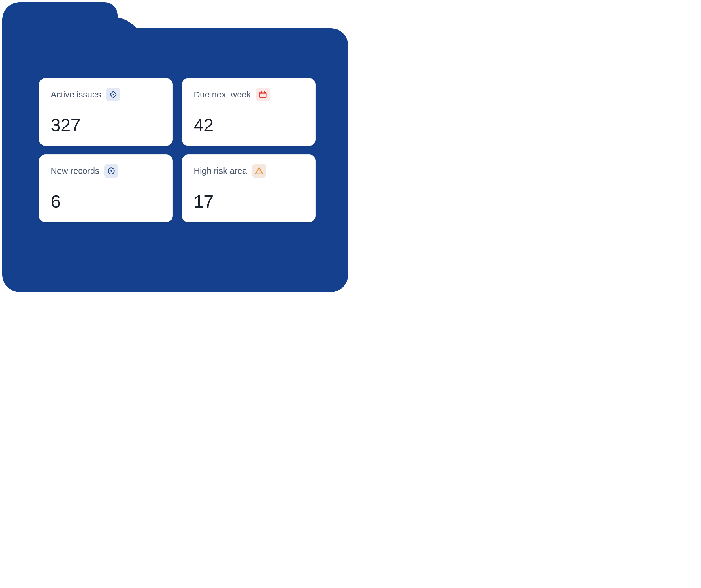 The width and height of the screenshot is (701, 588). Describe the element at coordinates (106, 171) in the screenshot. I see `card-header: New records` at that location.